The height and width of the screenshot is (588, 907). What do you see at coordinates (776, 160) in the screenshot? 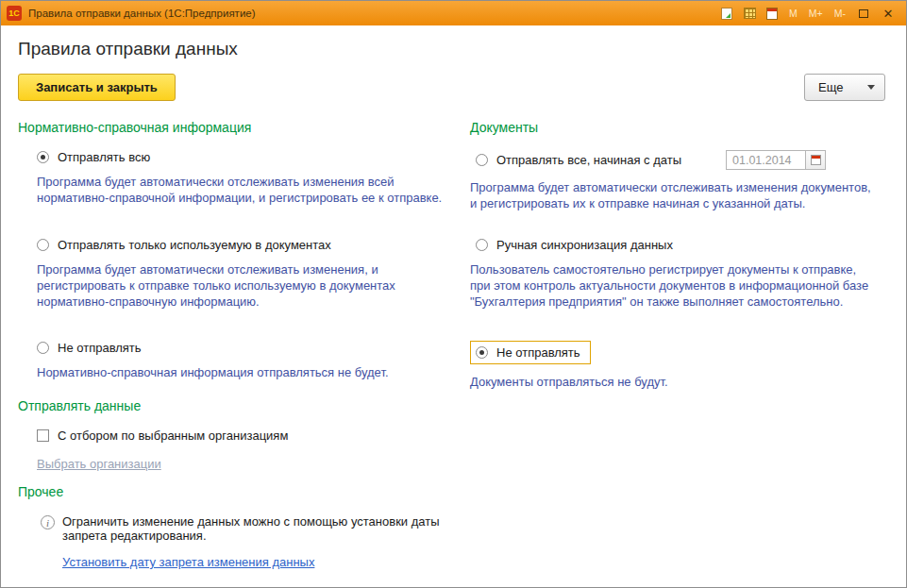
I see `start-date-field` at bounding box center [776, 160].